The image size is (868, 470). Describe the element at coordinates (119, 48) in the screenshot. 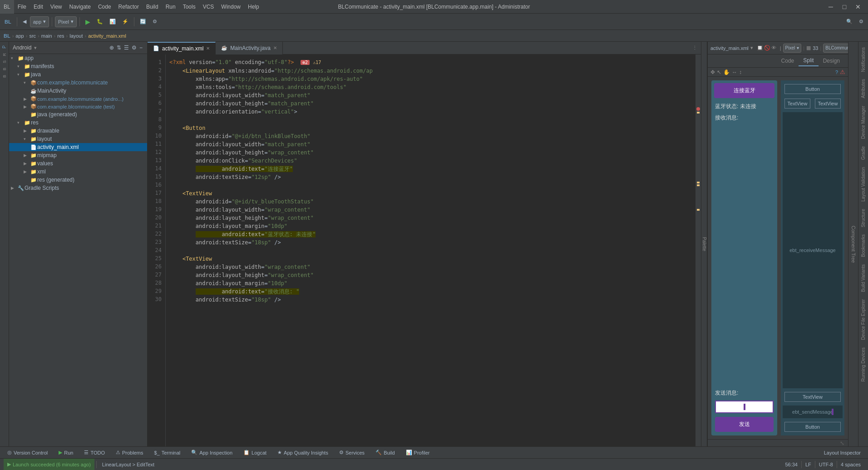

I see `project-sort-icon: ⇅` at that location.